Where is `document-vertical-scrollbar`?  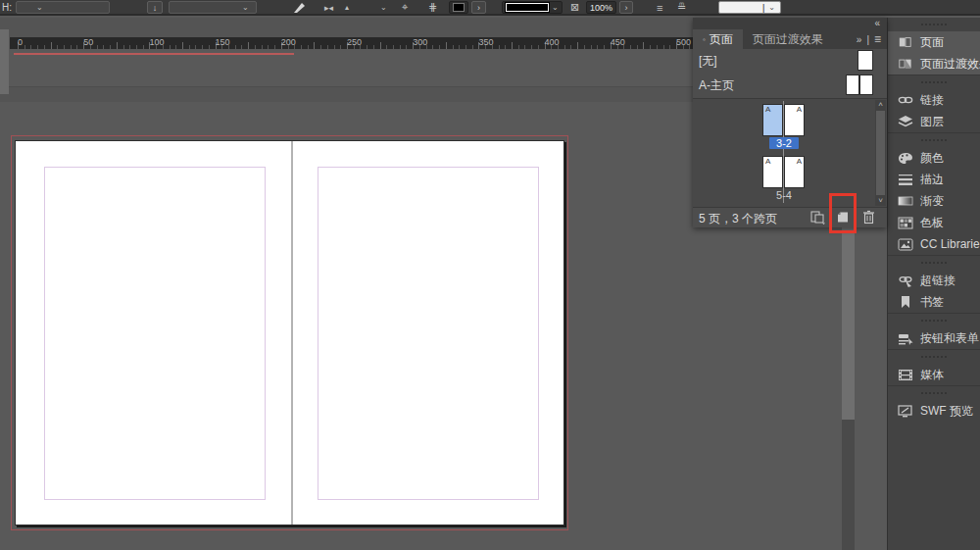
document-vertical-scrollbar is located at coordinates (849, 388).